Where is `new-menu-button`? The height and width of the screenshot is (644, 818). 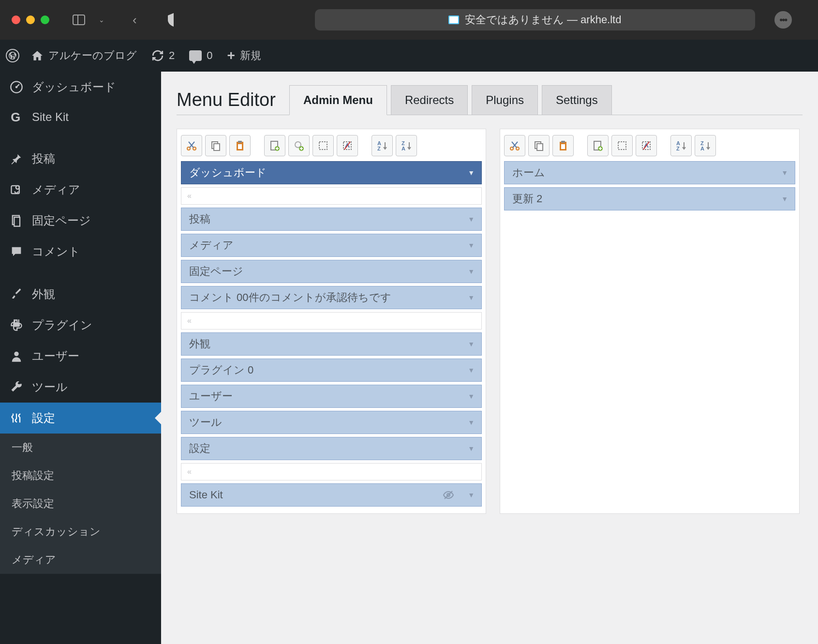 new-menu-button is located at coordinates (275, 146).